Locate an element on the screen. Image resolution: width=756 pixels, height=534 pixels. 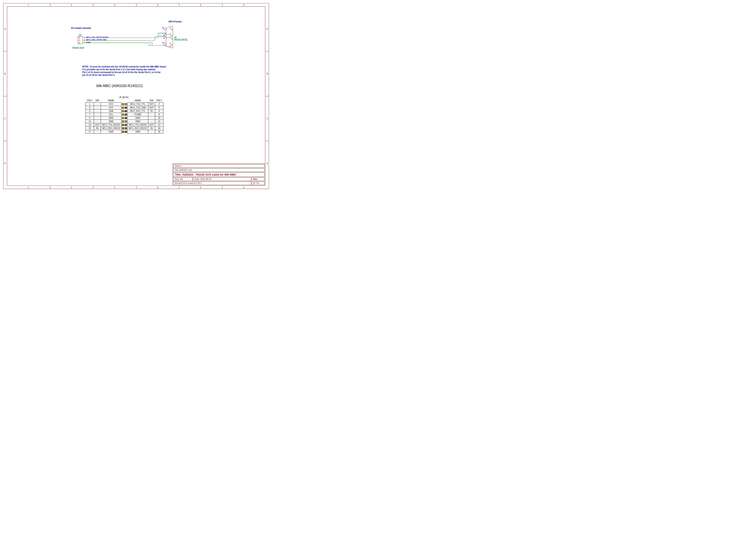
net-txn: MCU_TXn_RS232 (OUT) is located at coordinates (97, 38).